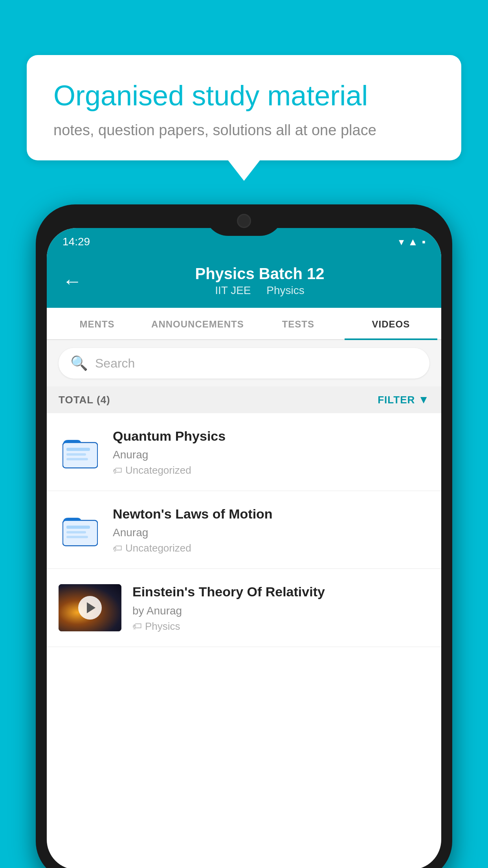  What do you see at coordinates (260, 274) in the screenshot?
I see `header-title: Physics Batch 12` at bounding box center [260, 274].